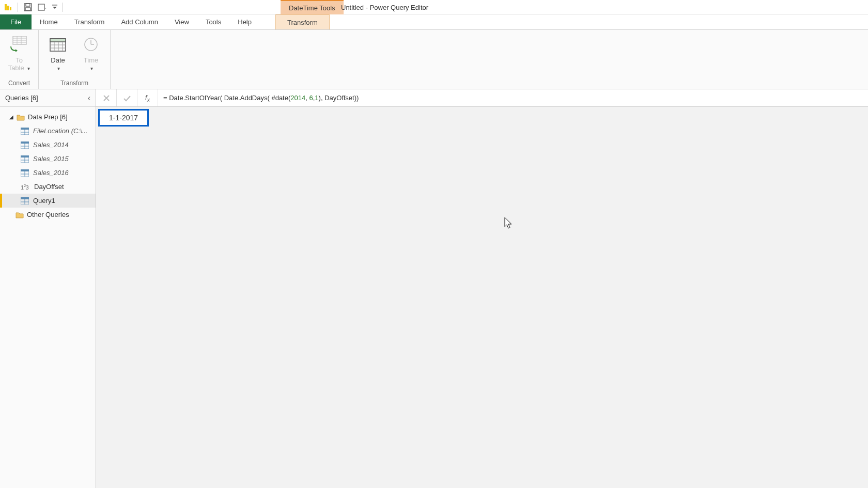  I want to click on formula-text-suffix: ), DayOffset)), so click(339, 98).